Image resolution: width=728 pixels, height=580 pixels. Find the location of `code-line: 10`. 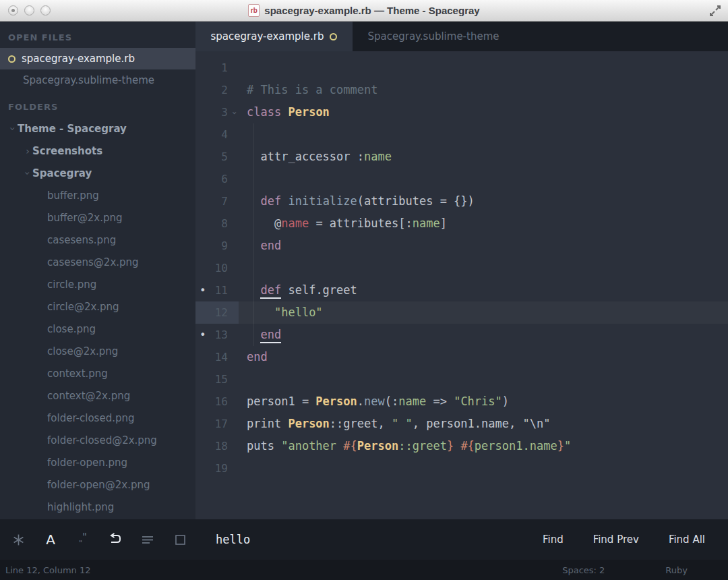

code-line: 10 is located at coordinates (462, 268).